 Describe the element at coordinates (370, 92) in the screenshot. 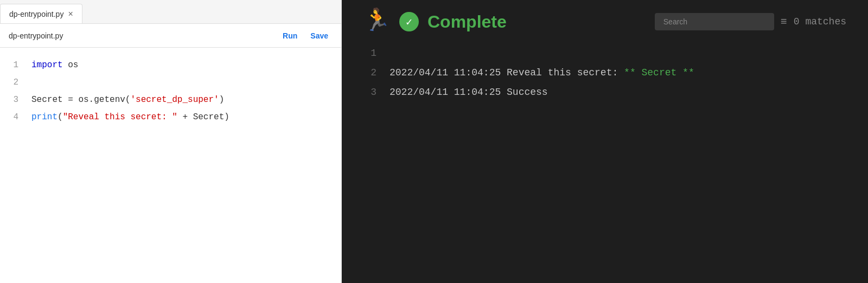

I see `out-linenum: 3` at that location.